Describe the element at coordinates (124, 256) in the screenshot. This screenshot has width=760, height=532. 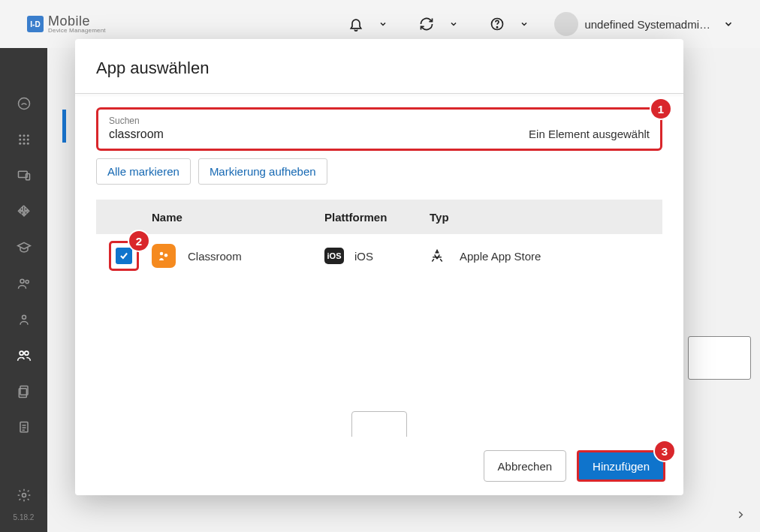
I see `checkbox-highlight: 2` at that location.